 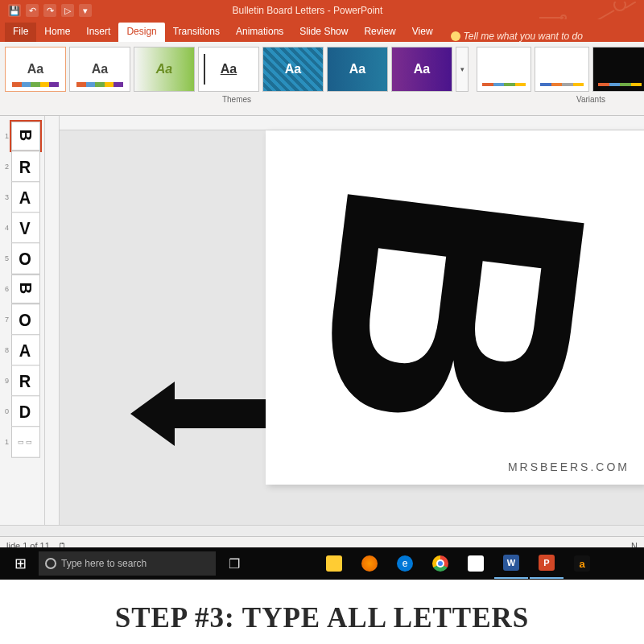 What do you see at coordinates (511, 564) in the screenshot?
I see `word-button: W` at bounding box center [511, 564].